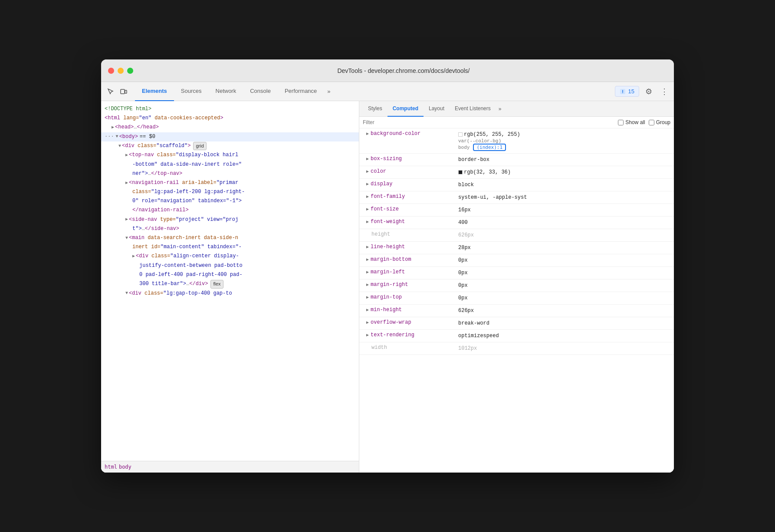 The height and width of the screenshot is (532, 775). What do you see at coordinates (564, 210) in the screenshot?
I see `prop-value-col: 16px` at bounding box center [564, 210].